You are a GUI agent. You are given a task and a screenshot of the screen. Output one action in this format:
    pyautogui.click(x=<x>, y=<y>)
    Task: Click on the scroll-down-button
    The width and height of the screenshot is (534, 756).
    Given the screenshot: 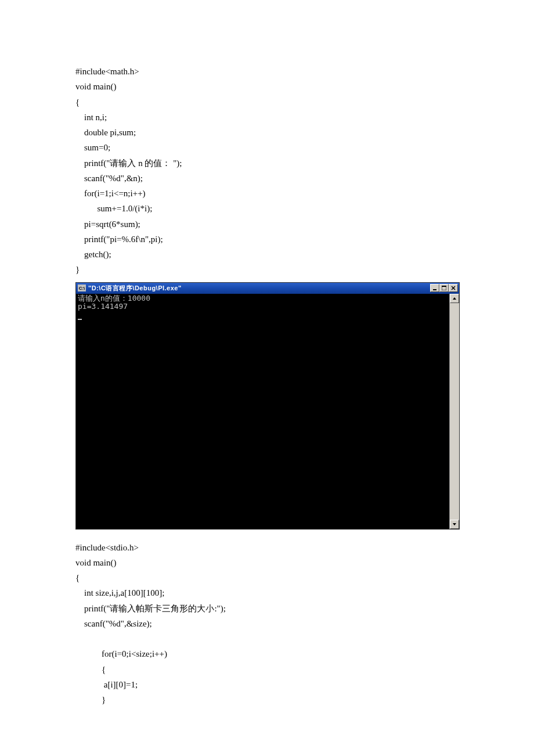 What is the action you would take?
    pyautogui.click(x=454, y=524)
    